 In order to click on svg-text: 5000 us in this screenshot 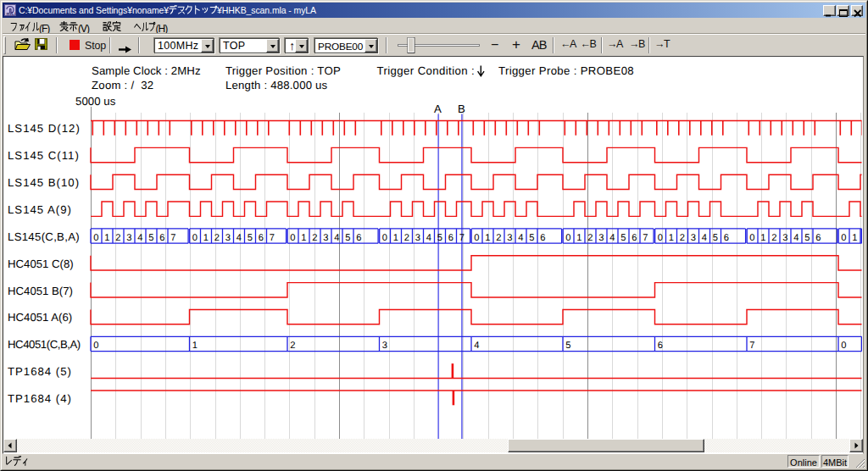, I will do `click(96, 102)`.